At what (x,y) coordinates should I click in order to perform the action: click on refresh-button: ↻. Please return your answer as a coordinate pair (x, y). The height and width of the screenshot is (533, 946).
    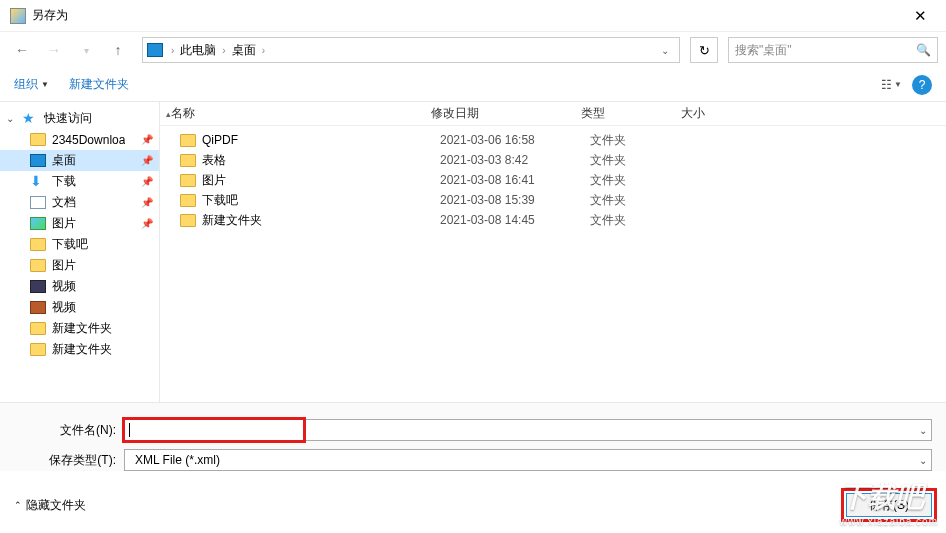
    Looking at the image, I should click on (704, 50).